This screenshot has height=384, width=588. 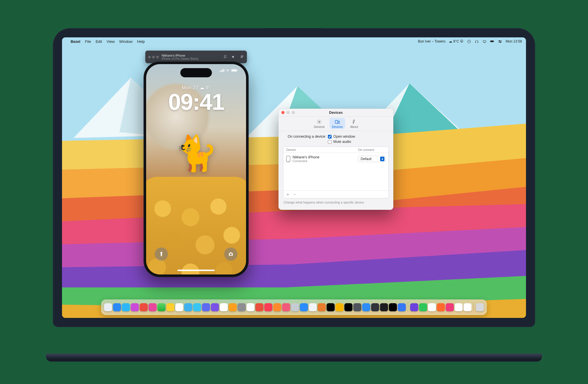 What do you see at coordinates (161, 254) in the screenshot?
I see `phone-flashlight-button` at bounding box center [161, 254].